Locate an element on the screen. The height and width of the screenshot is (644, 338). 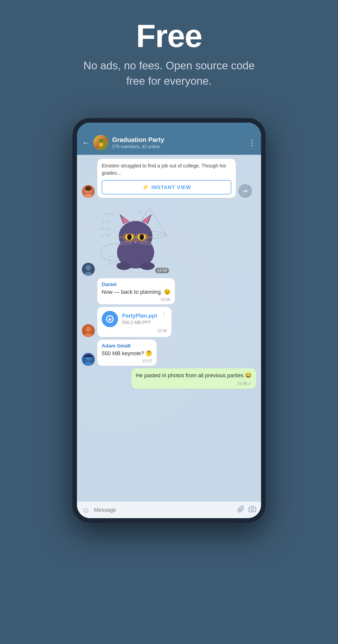
file-name: PartyPlan.ppt is located at coordinates (139, 316).